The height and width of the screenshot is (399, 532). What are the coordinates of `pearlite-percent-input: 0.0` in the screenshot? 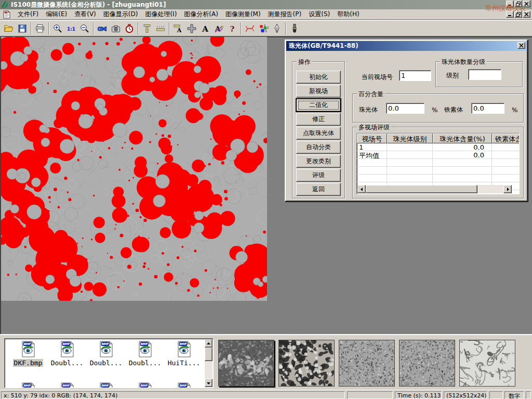 It's located at (405, 108).